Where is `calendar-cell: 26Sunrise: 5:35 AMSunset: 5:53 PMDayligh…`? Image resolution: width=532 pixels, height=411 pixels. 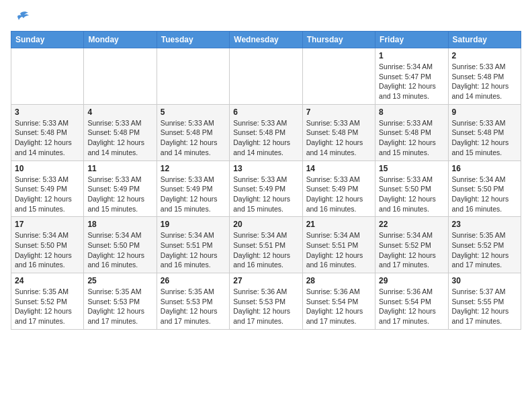
calendar-cell: 26Sunrise: 5:35 AMSunset: 5:53 PMDayligh… is located at coordinates (193, 302).